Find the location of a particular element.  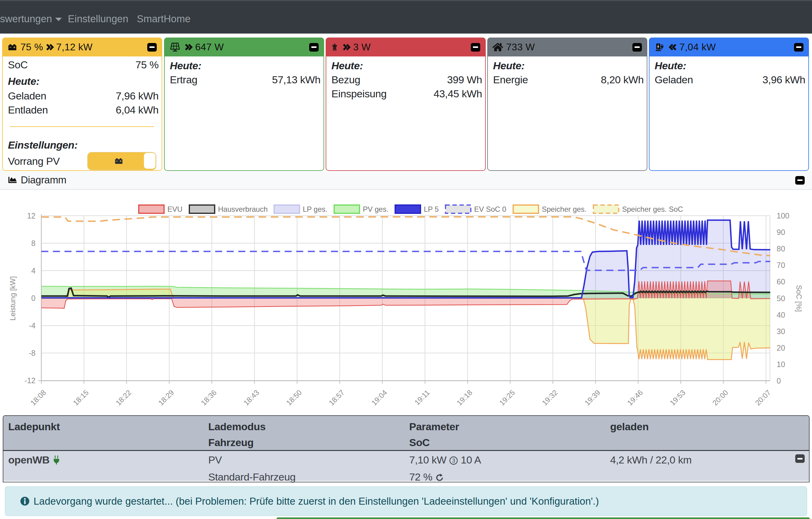

svg-text: 19:18 is located at coordinates (464, 398).